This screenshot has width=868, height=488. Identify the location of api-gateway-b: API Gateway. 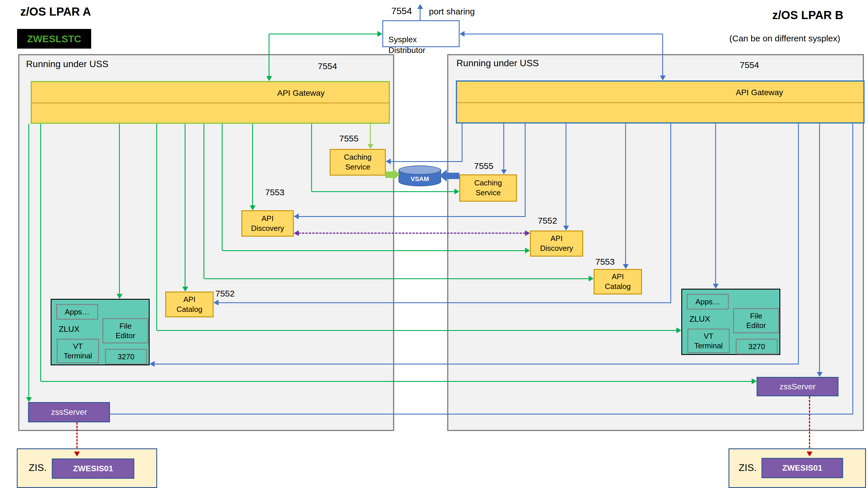
(660, 102).